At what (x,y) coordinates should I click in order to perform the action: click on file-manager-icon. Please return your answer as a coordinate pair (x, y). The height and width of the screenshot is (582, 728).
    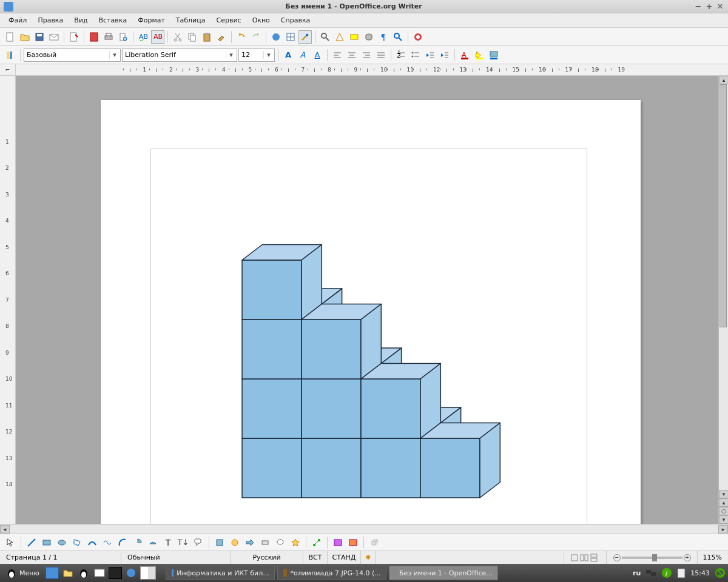
    Looking at the image, I should click on (68, 573).